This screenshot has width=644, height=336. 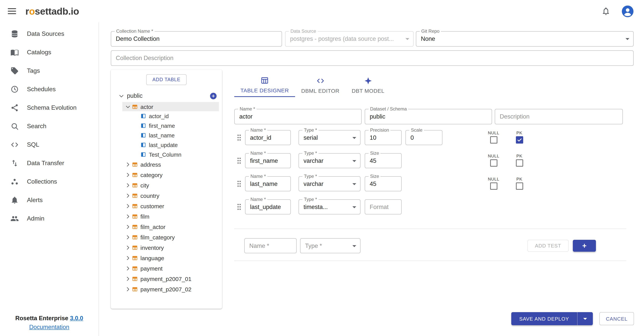 What do you see at coordinates (166, 155) in the screenshot?
I see `tree-column-test-column: Test_Column` at bounding box center [166, 155].